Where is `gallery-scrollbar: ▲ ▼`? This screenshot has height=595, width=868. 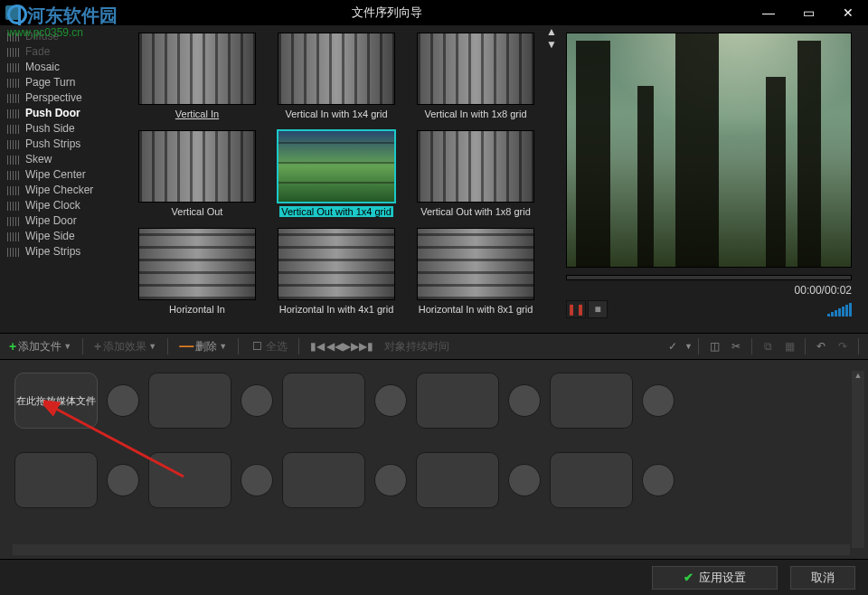
gallery-scrollbar: ▲ ▼ is located at coordinates (553, 179).